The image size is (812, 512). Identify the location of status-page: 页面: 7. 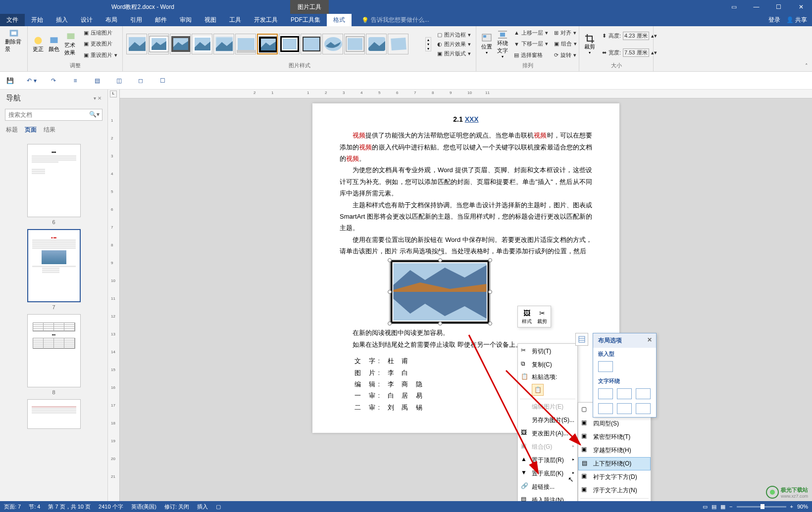
(12, 507).